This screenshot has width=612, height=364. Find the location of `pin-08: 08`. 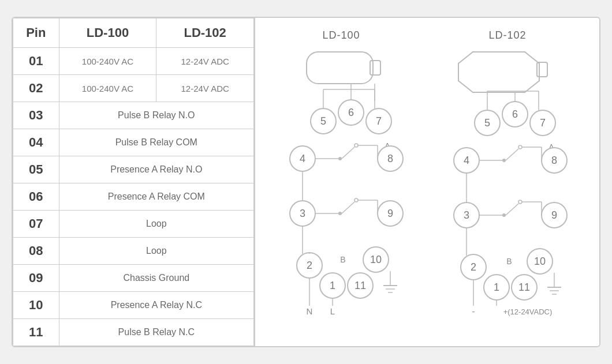

pin-08: 08 is located at coordinates (36, 252).